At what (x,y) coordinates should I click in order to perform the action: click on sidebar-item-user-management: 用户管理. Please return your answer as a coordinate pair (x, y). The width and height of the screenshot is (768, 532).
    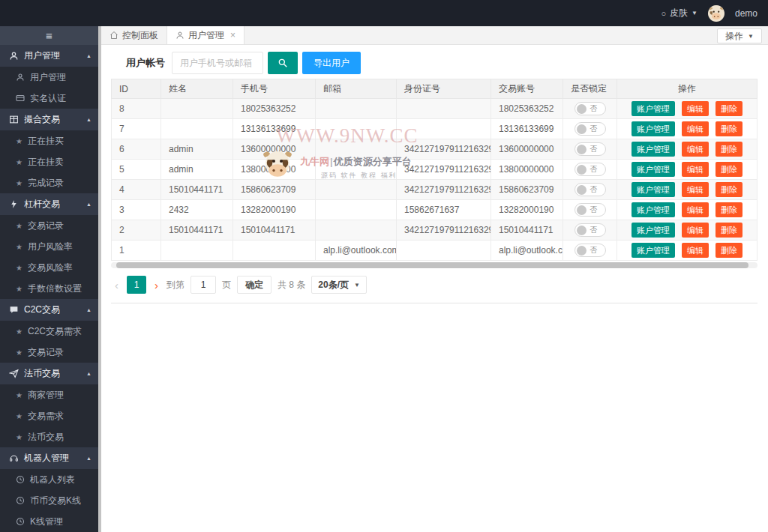
    Looking at the image, I should click on (50, 77).